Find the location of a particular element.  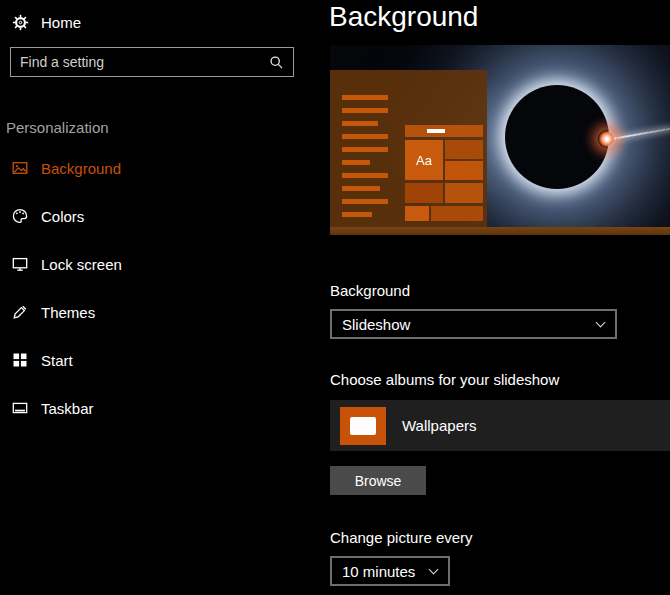

sidebar-item-colors: Colors is located at coordinates (150, 216).